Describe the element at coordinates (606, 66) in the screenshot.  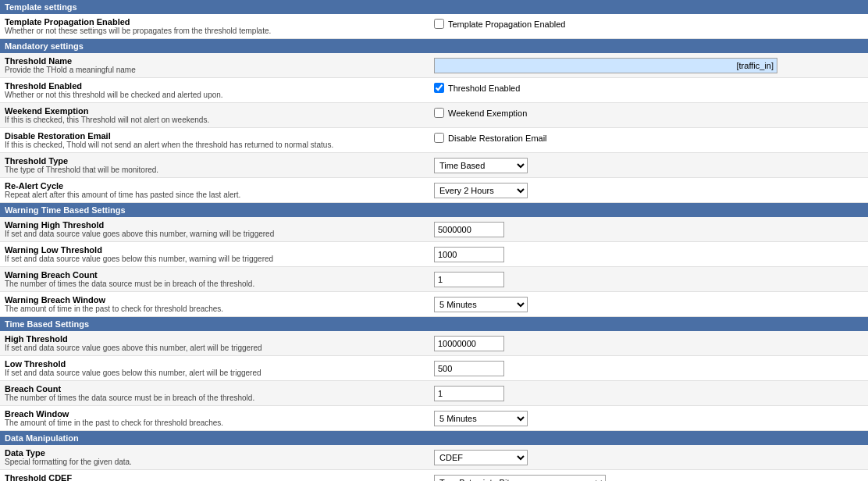
I see `threshold-name-input` at that location.